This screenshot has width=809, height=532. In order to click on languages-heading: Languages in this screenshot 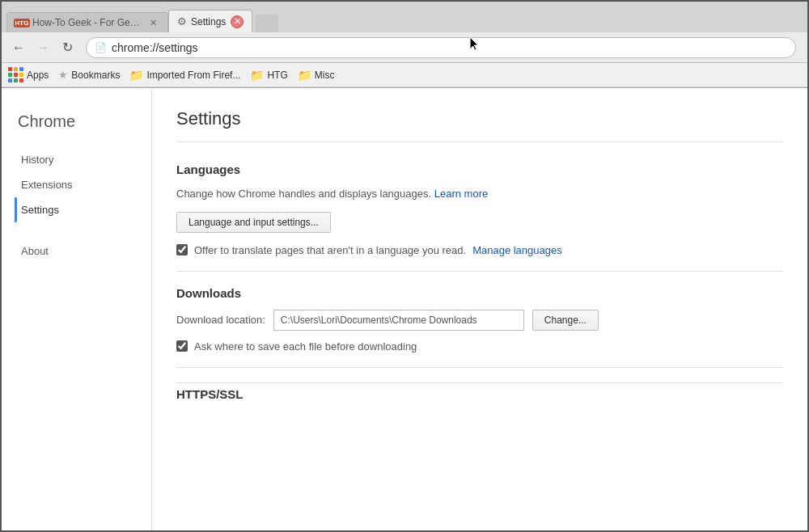, I will do `click(480, 170)`.